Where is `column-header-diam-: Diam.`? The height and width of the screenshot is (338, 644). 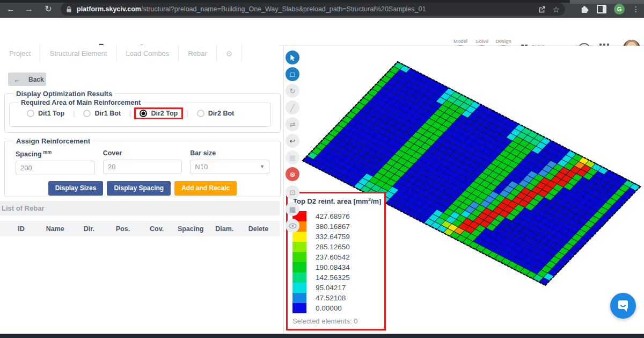
column-header-diam-: Diam. is located at coordinates (224, 229).